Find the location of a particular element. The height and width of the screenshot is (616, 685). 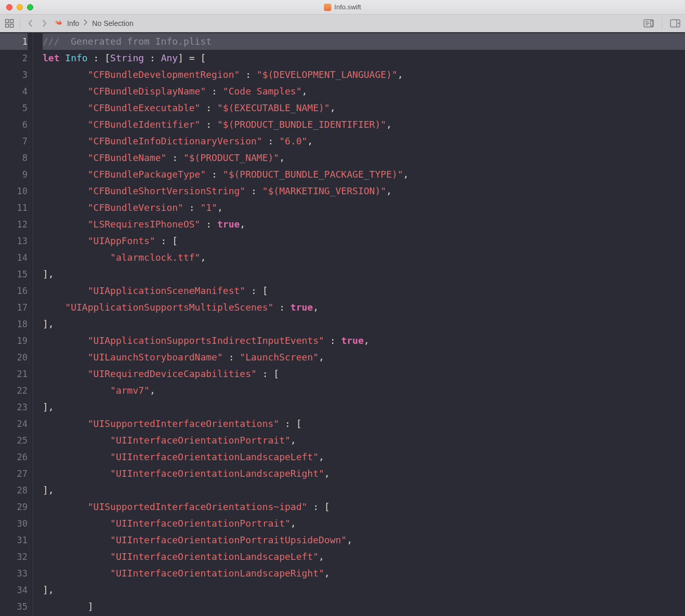

chevron-right-icon is located at coordinates (85, 23).